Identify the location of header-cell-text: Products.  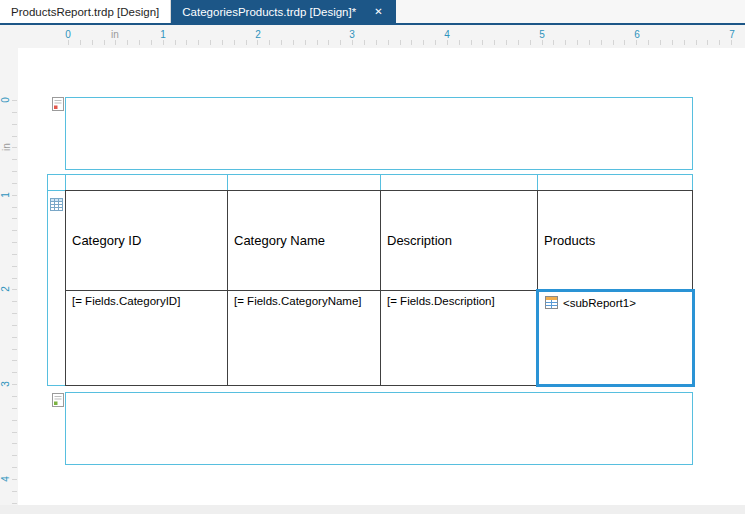
(570, 240).